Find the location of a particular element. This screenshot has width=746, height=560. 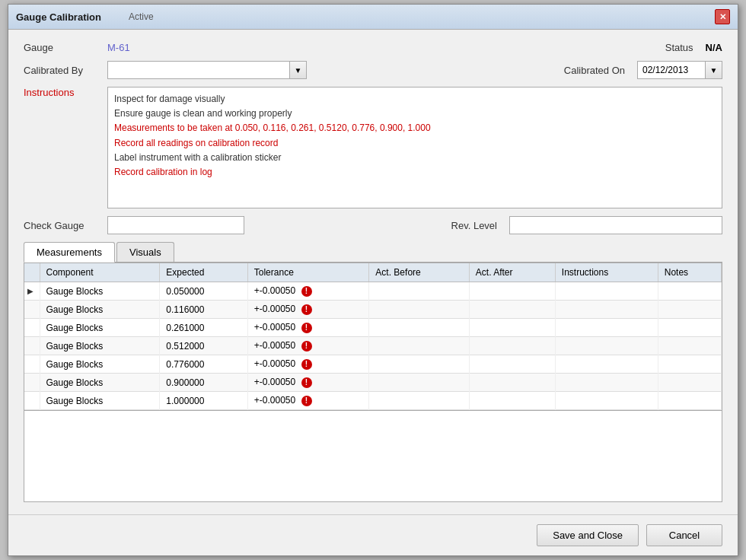

status-group: Status N/A is located at coordinates (694, 47).